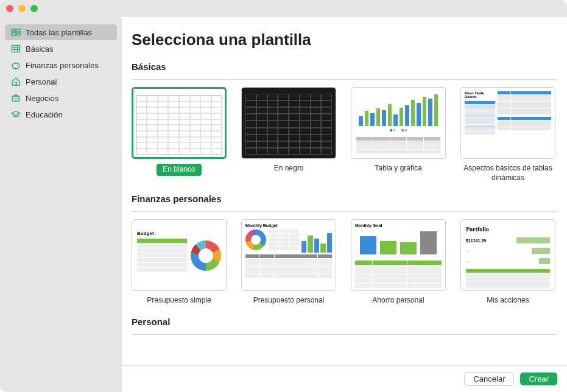  I want to click on section-title-personal: Personal, so click(345, 321).